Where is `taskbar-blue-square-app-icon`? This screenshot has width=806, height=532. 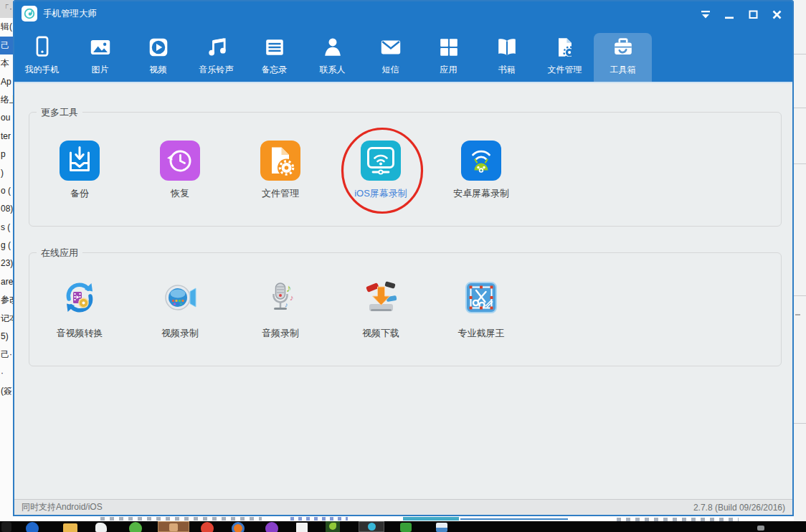
taskbar-blue-square-app-icon is located at coordinates (442, 528).